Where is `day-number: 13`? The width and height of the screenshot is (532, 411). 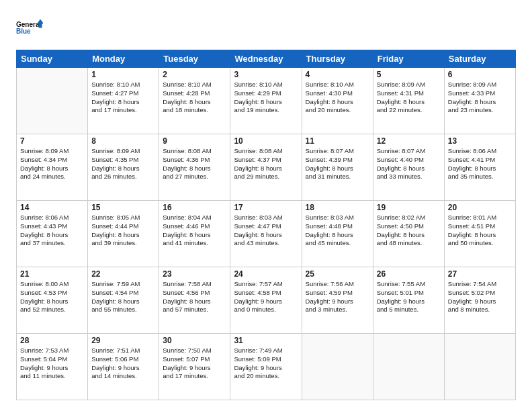
day-number: 13 is located at coordinates (480, 141).